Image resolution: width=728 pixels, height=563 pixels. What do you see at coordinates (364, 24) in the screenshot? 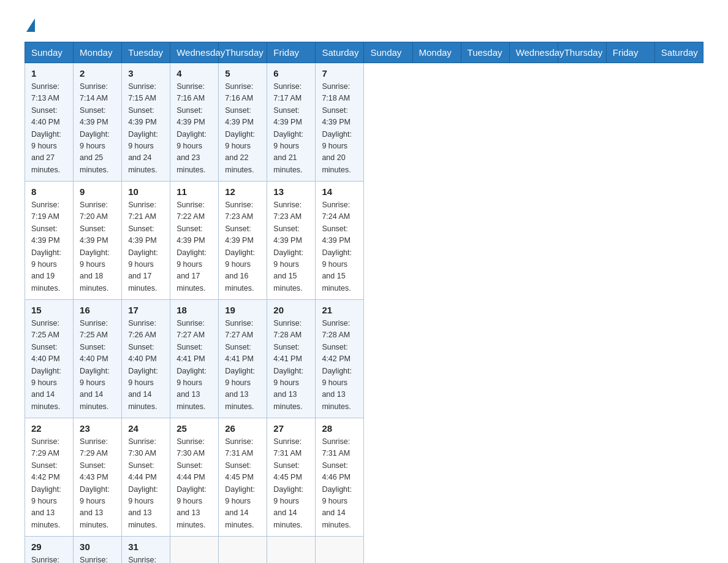
I see `page-header` at bounding box center [364, 24].